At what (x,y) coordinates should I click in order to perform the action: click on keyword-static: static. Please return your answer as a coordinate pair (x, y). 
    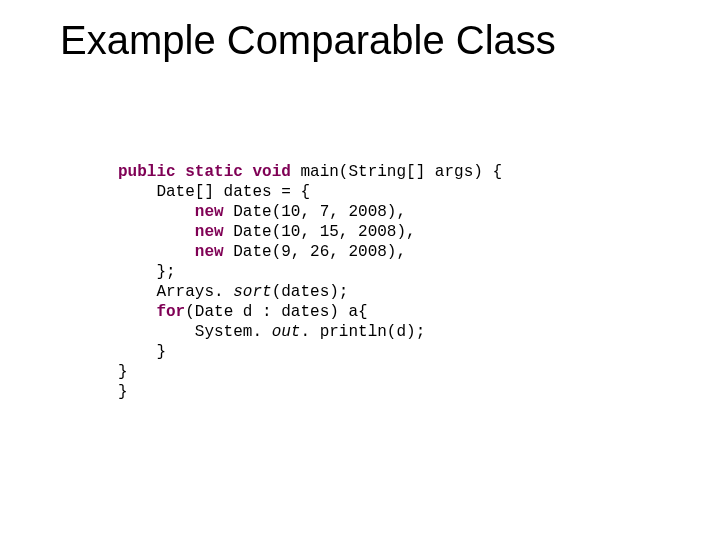
    Looking at the image, I should click on (214, 172).